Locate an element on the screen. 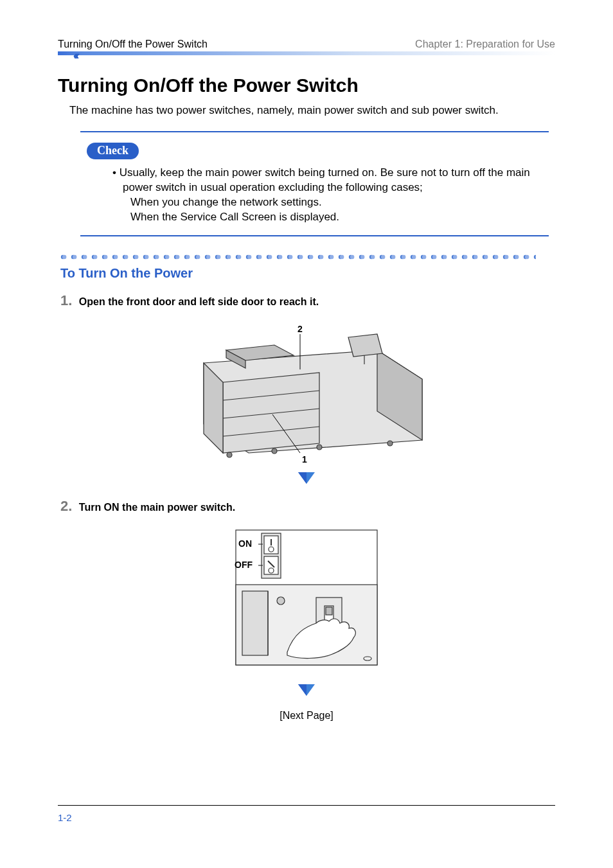 Image resolution: width=613 pixels, height=868 pixels. step-1-text: Open the front door and left side door t… is located at coordinates (199, 302).